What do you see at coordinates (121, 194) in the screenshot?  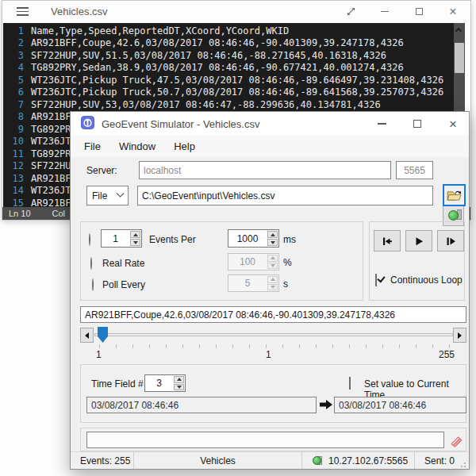 I see `chevron-down-icon` at bounding box center [121, 194].